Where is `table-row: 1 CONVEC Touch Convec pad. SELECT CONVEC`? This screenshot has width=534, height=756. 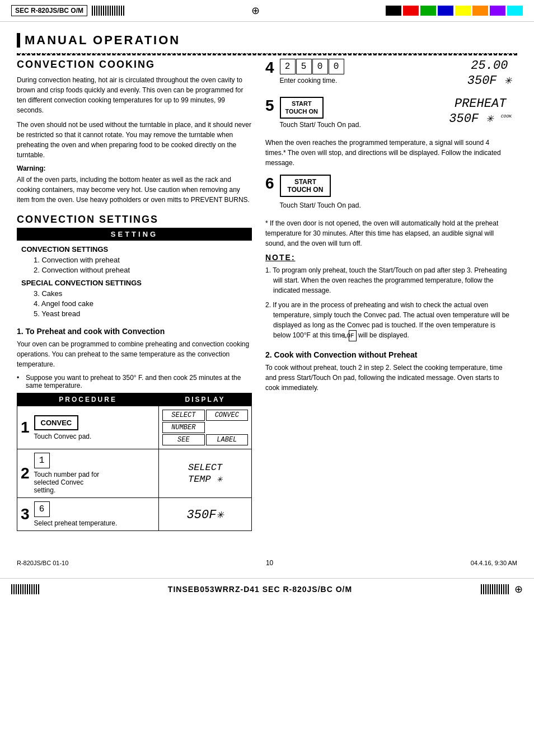
table-row: 1 CONVEC Touch Convec pad. SELECT CONVEC is located at coordinates (134, 428).